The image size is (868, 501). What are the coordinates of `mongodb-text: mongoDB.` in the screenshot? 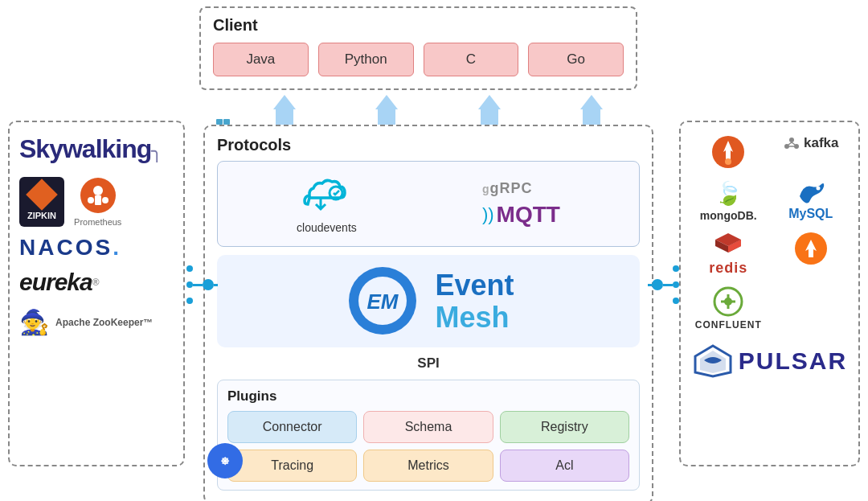 It's located at (728, 216).